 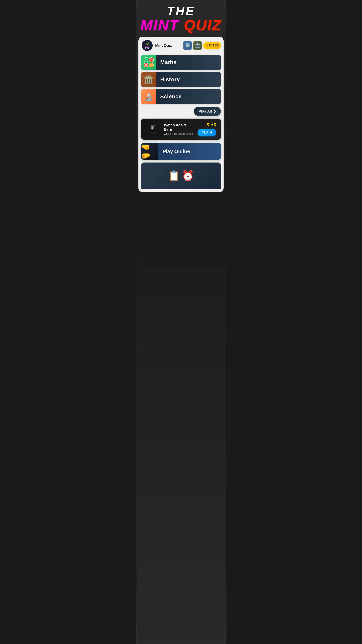 I want to click on multiply-icon: ✕, so click(x=146, y=65).